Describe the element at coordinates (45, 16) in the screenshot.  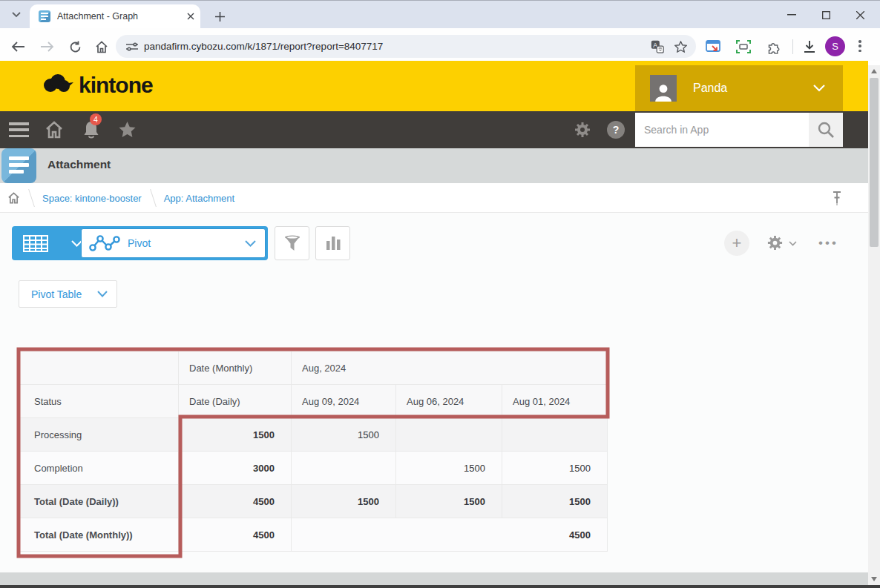
I see `tab-favicon-icon` at that location.